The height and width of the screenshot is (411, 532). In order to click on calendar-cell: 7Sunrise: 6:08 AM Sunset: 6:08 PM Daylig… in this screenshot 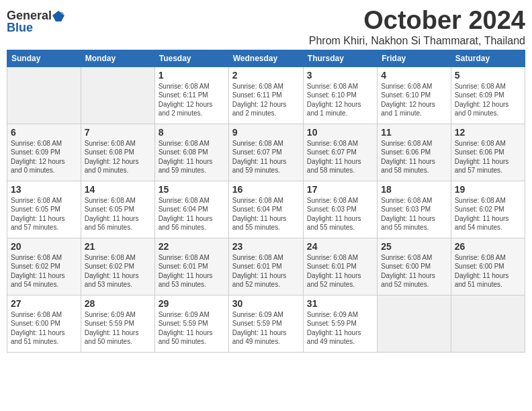, I will do `click(118, 152)`.